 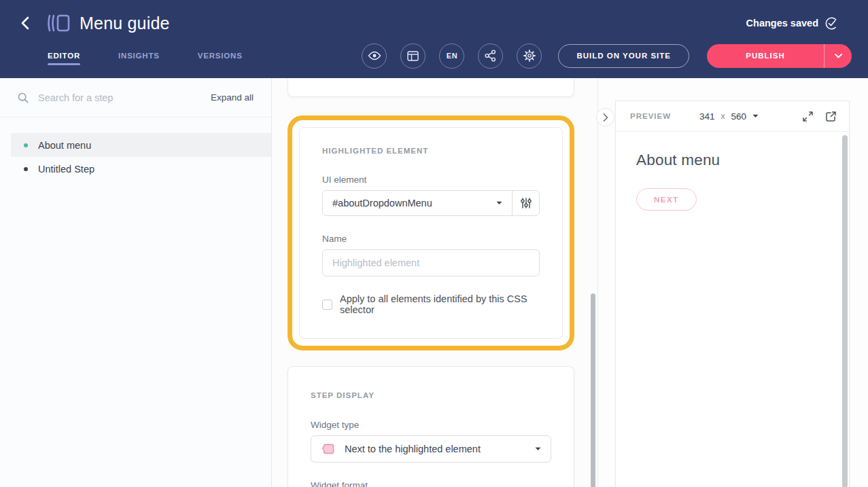 What do you see at coordinates (431, 233) in the screenshot?
I see `highlighted-element-card: HIGHLIGHTED ELEMENT UI element #aboutDro…` at bounding box center [431, 233].